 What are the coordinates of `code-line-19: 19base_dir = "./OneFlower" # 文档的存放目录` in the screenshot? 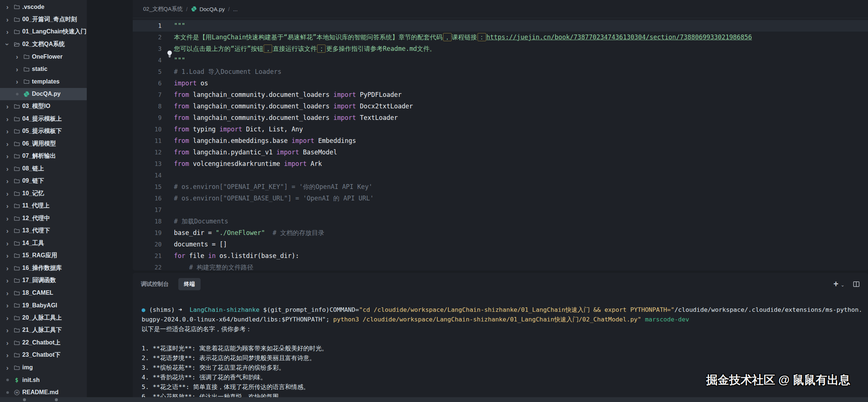 It's located at (501, 233).